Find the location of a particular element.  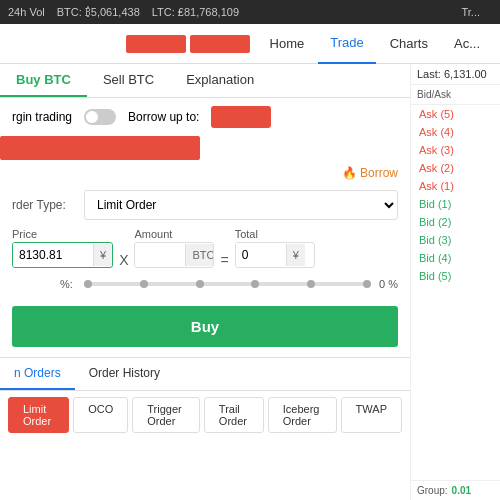

ask-5: Ask (5) is located at coordinates (456, 114).